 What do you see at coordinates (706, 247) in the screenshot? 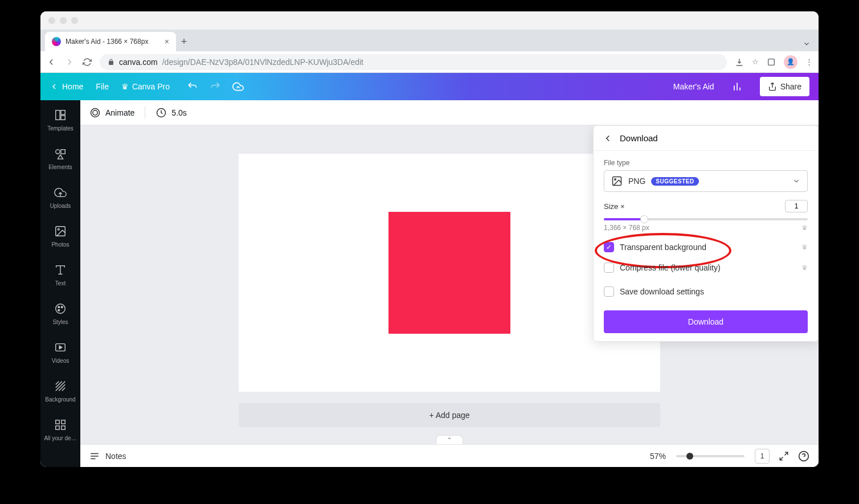
I see `transparent-bg-option: ✓ Transparent background ♛` at bounding box center [706, 247].